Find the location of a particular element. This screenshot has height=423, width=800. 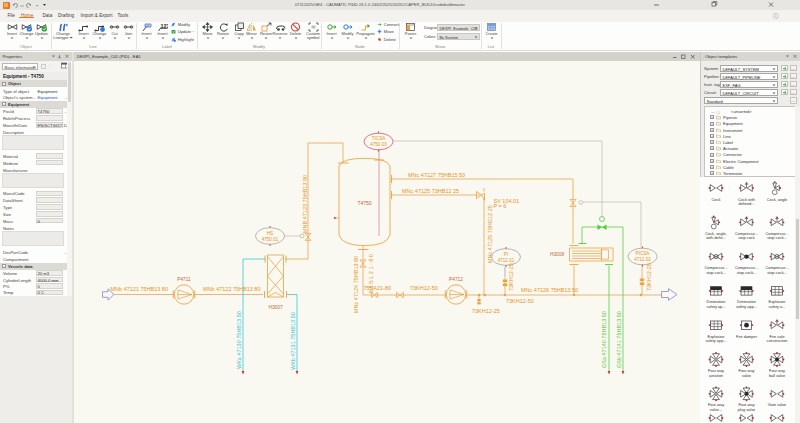

svg-text: with defin... is located at coordinates (716, 238).